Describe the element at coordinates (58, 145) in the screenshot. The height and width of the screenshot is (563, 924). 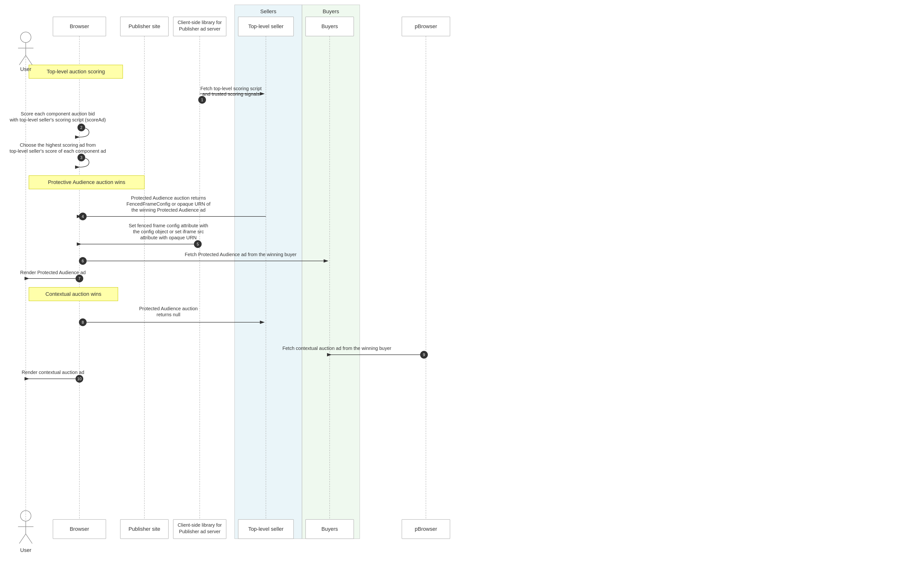
I see `svg-text:Choose the highest scoring ad : Choose the highest scoring ad from` at that location.